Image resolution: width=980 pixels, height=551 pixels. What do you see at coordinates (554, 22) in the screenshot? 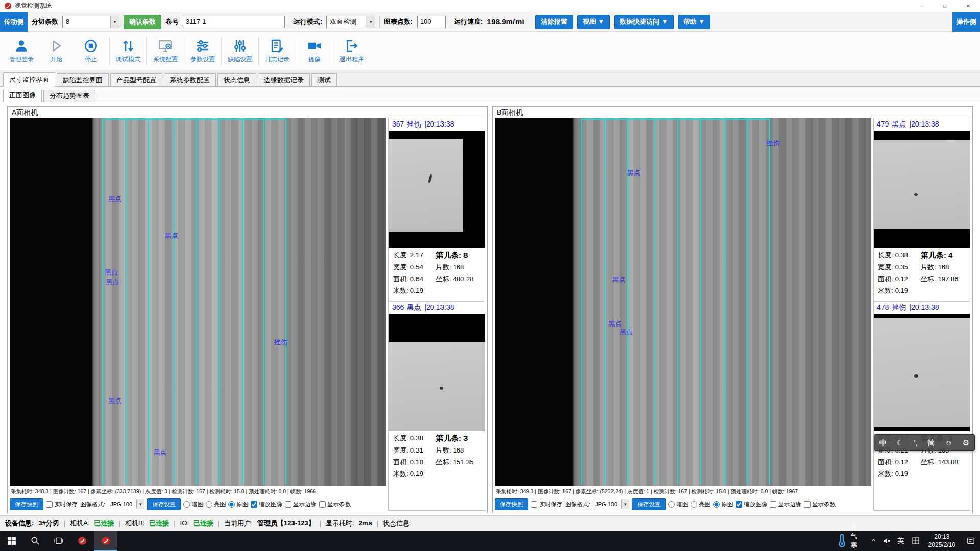
I see `clear-alarm-button: 清除报警` at bounding box center [554, 22].